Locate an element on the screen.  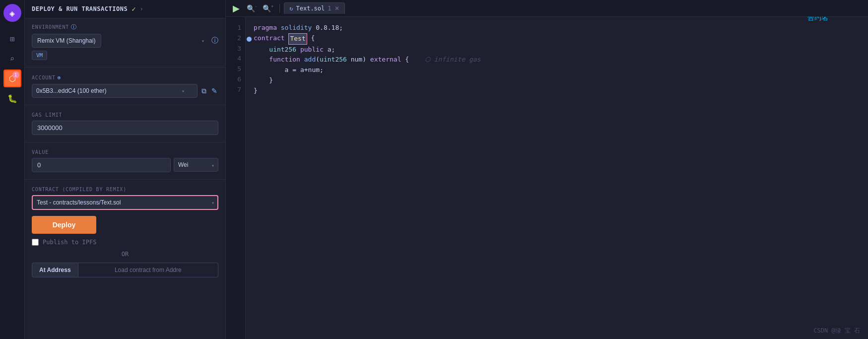
environment-select-wrapper: Remix VM (Shanghai) is located at coordinates (120, 41).